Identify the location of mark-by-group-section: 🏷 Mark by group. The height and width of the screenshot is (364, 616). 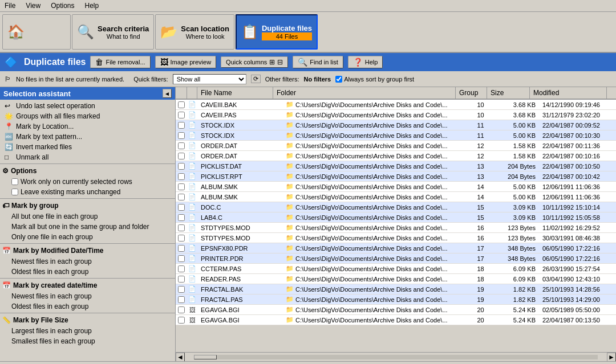
(88, 206).